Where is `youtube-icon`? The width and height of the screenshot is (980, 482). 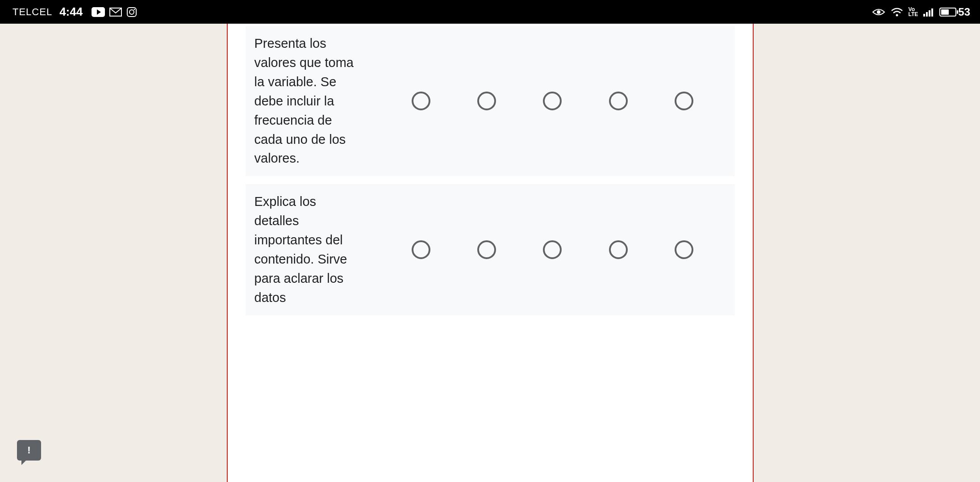 youtube-icon is located at coordinates (98, 12).